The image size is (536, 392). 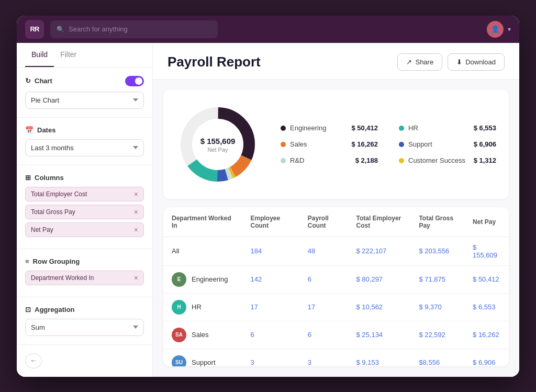 I want to click on chart-type-select: Pie Chart, so click(x=85, y=100).